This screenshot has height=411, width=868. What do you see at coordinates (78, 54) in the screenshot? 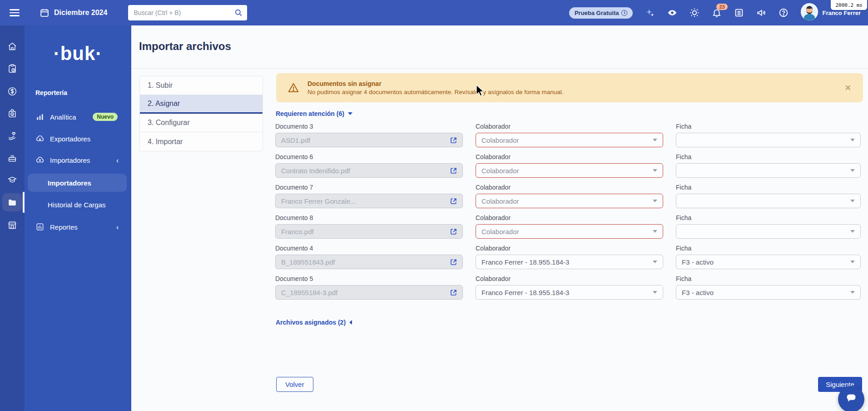
I see `buk-logo: ·buk·` at bounding box center [78, 54].